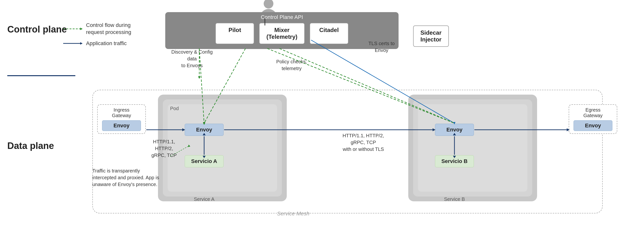  Describe the element at coordinates (382, 47) in the screenshot. I see `tls-certs-annotation: TLS certs toEnvoy` at that location.